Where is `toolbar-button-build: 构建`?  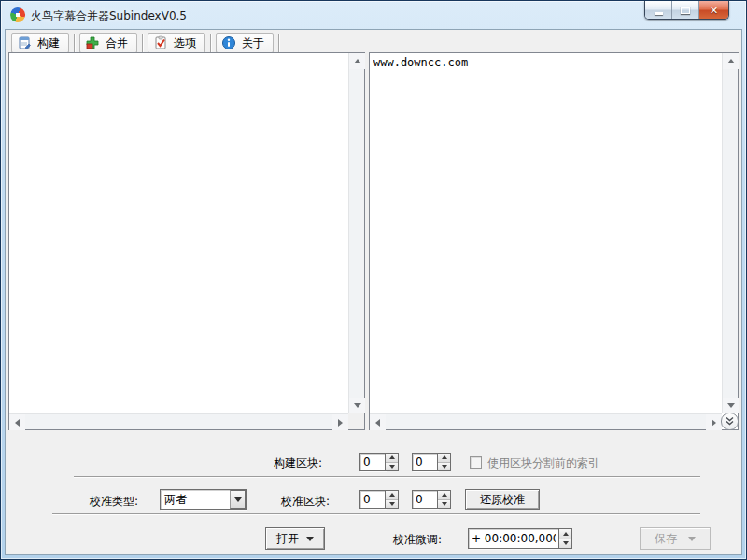
toolbar-button-build: 构建 is located at coordinates (40, 43).